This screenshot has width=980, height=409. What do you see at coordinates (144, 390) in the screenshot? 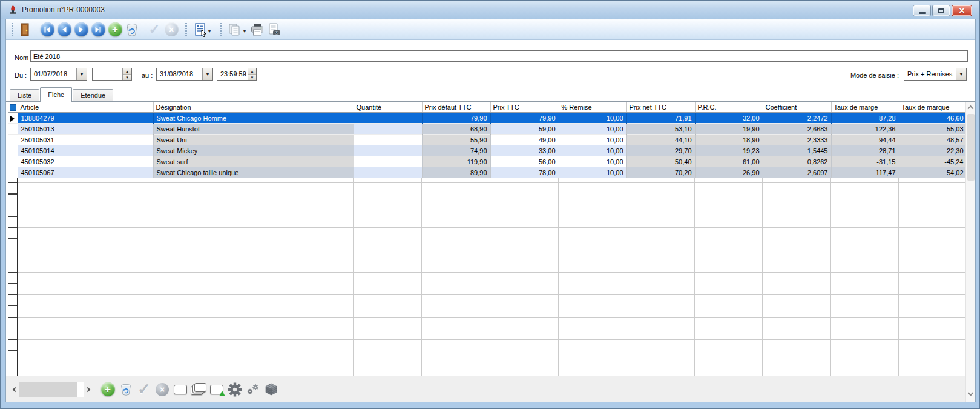
I see `validate-grid-button` at bounding box center [144, 390].